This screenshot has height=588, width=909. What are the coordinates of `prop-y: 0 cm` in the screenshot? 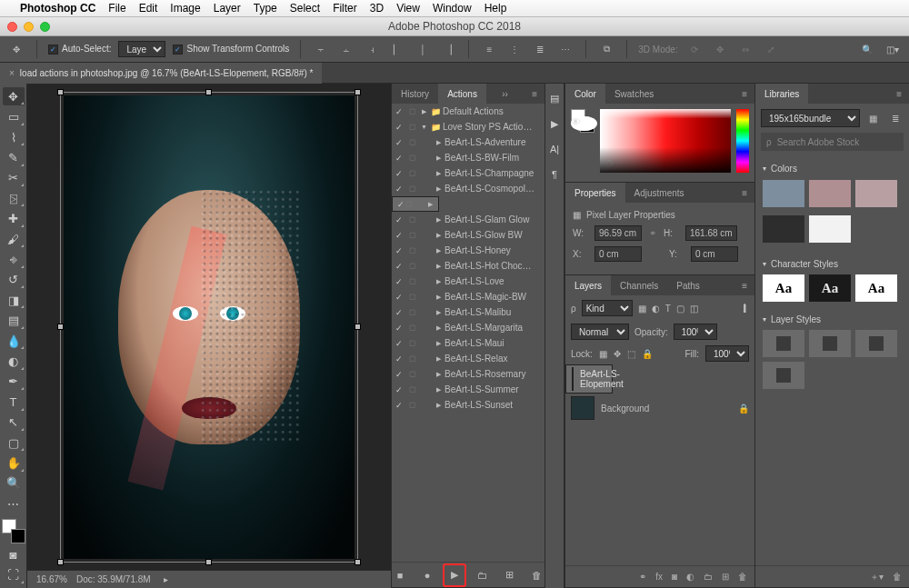 It's located at (714, 254).